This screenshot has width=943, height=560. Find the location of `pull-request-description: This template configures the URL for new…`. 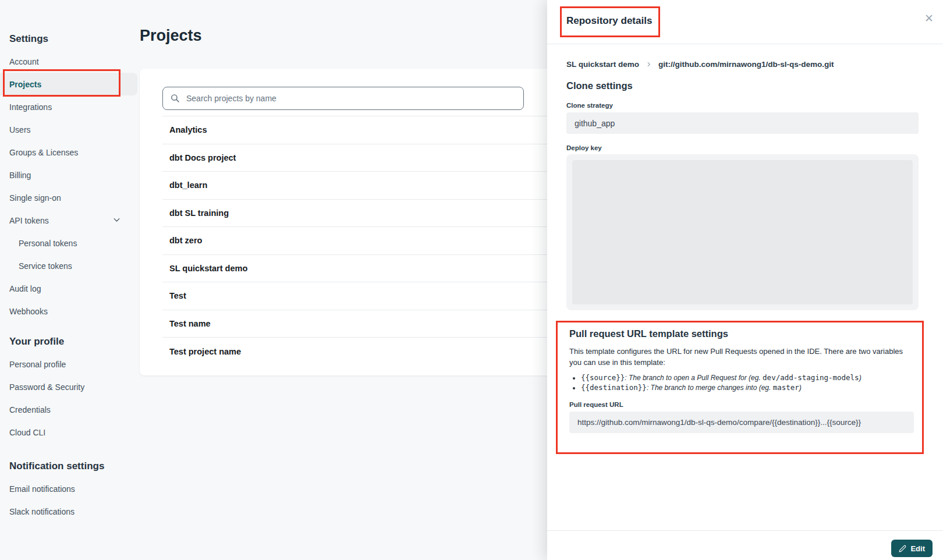

pull-request-description: This template configures the URL for new… is located at coordinates (742, 357).